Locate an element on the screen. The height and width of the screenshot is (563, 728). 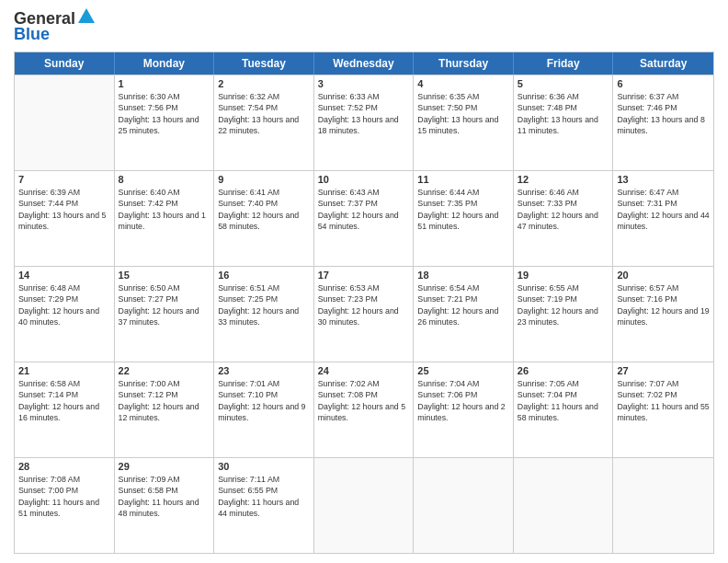
calendar-cell: 13Sunrise: 6:47 AMSunset: 7:31 PMDayligh… is located at coordinates (664, 219).